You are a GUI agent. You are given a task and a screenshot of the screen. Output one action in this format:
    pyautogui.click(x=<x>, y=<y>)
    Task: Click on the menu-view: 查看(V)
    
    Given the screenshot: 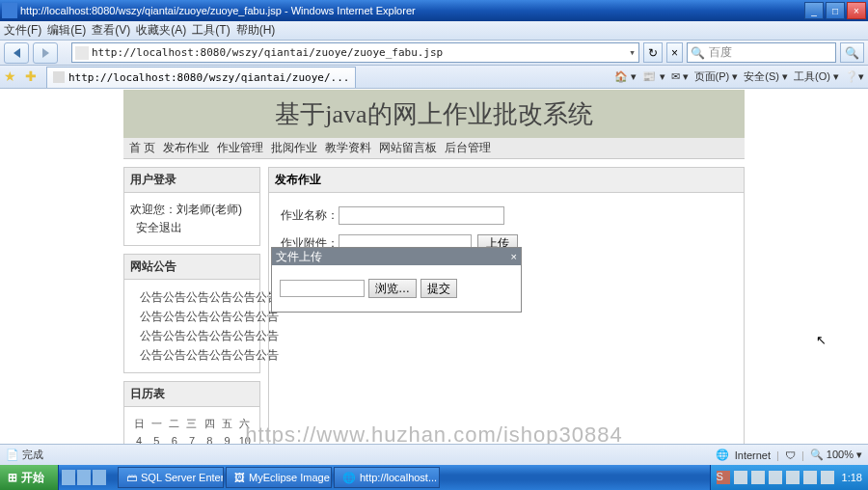 What is the action you would take?
    pyautogui.click(x=111, y=31)
    